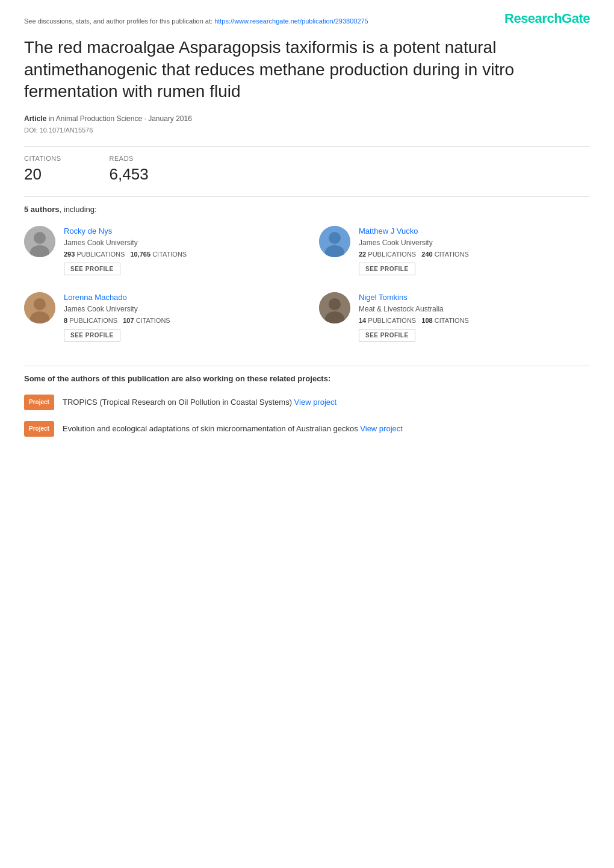 The image size is (614, 868). Describe the element at coordinates (179, 254) in the screenshot. I see `author-stats-0: 293 PUBLICATIONS 10,765 CITATIONS` at that location.